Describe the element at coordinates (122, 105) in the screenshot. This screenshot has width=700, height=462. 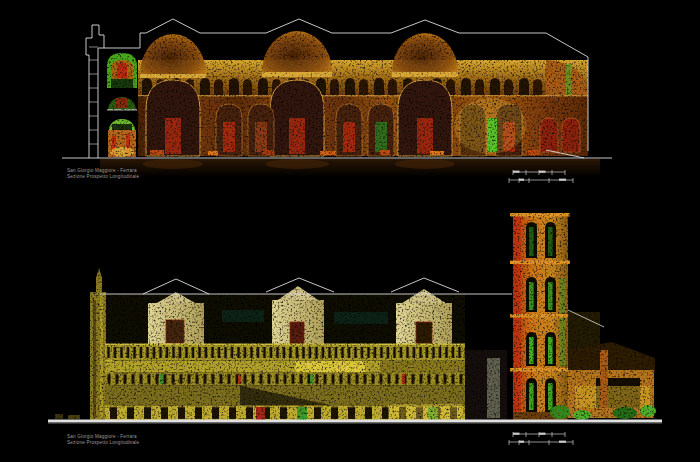
I see `section-side-chapels` at that location.